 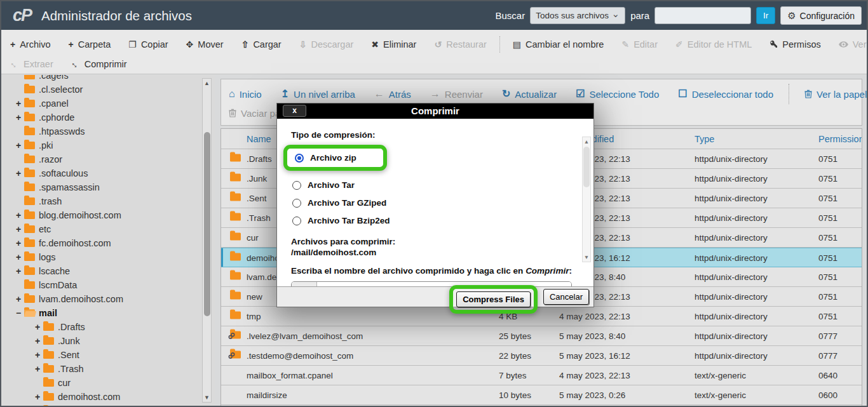 What do you see at coordinates (102, 313) in the screenshot?
I see `tree-item-mail: −mail` at bounding box center [102, 313].